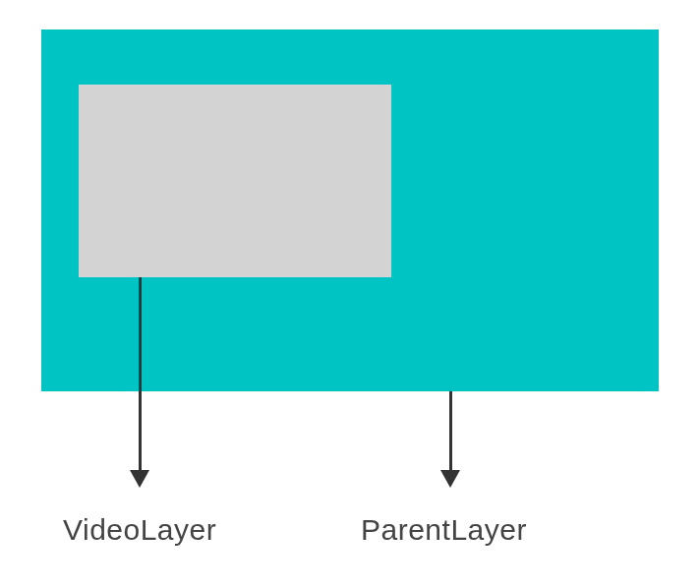 The height and width of the screenshot is (588, 700). Describe the element at coordinates (140, 479) in the screenshot. I see `video-arrow-head-icon` at that location.